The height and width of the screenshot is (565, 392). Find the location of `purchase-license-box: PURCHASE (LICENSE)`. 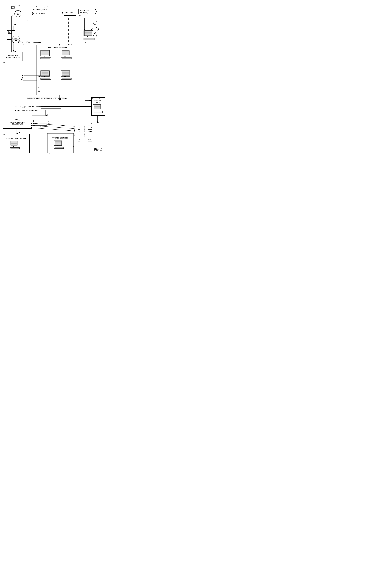

purchase-license-box: PURCHASE (LICENSE) is located at coordinates (88, 12).